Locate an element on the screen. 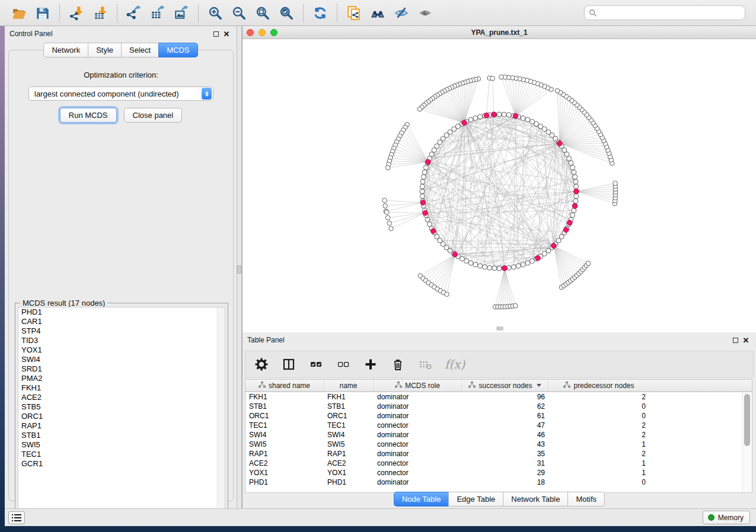  export-network-button is located at coordinates (134, 13).